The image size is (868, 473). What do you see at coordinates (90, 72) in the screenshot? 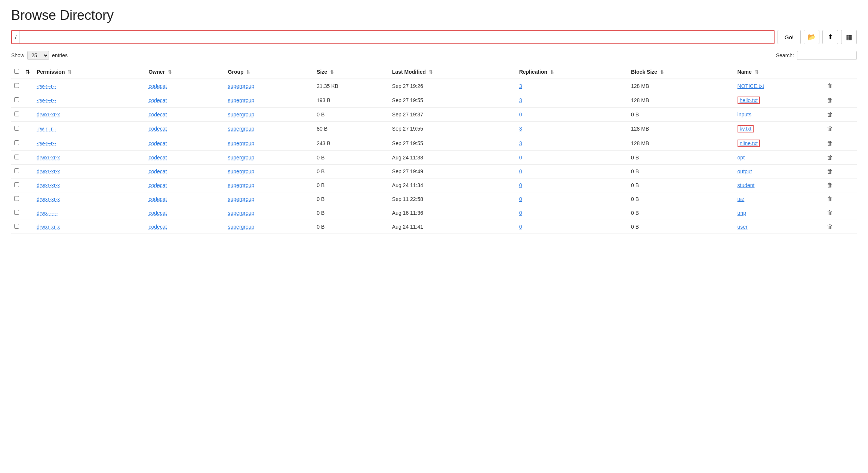
I see `col-permission: Permission ⇅` at bounding box center [90, 72].